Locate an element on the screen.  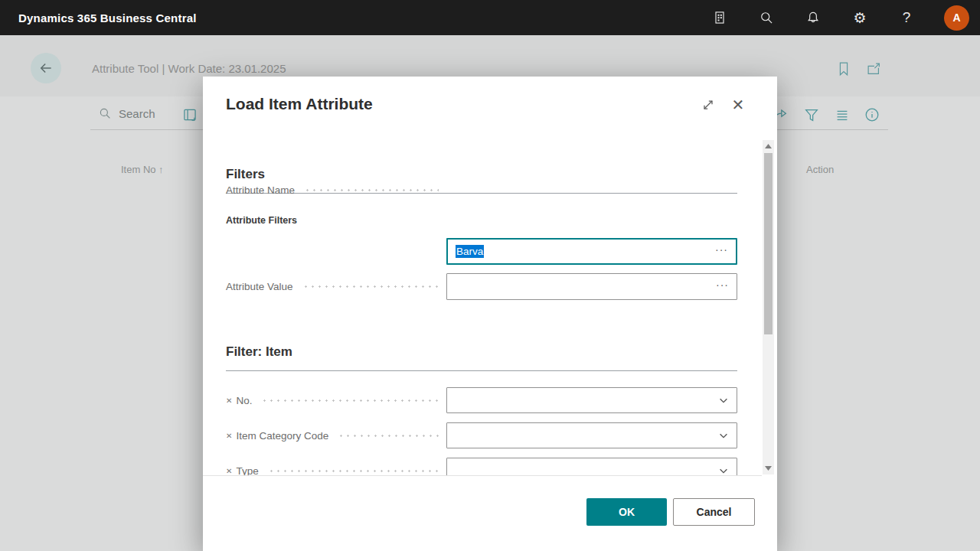
column-header-action: Action is located at coordinates (820, 170).